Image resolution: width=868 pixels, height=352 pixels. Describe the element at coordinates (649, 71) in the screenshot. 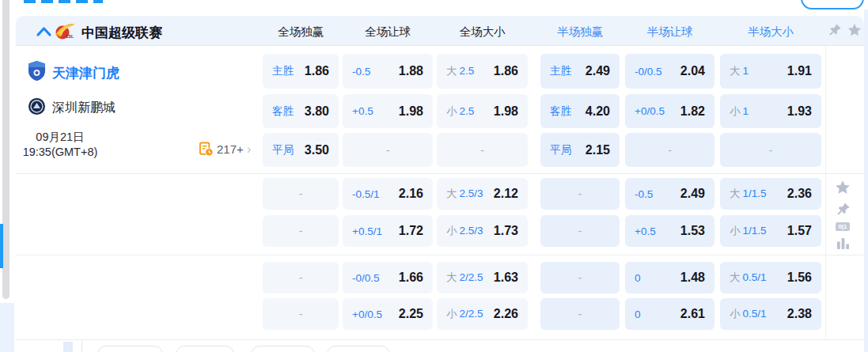

I see `selection-label: -0/0.5` at that location.